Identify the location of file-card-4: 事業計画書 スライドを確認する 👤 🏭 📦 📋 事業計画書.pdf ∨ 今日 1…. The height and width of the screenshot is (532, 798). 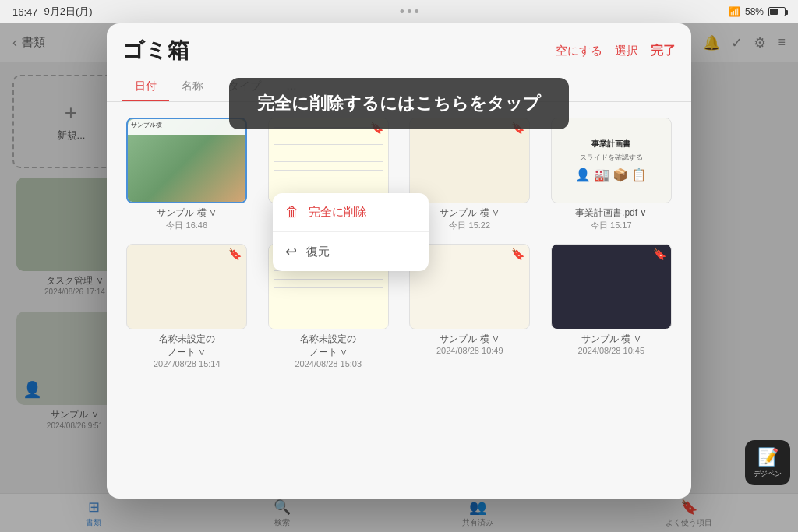
(612, 174).